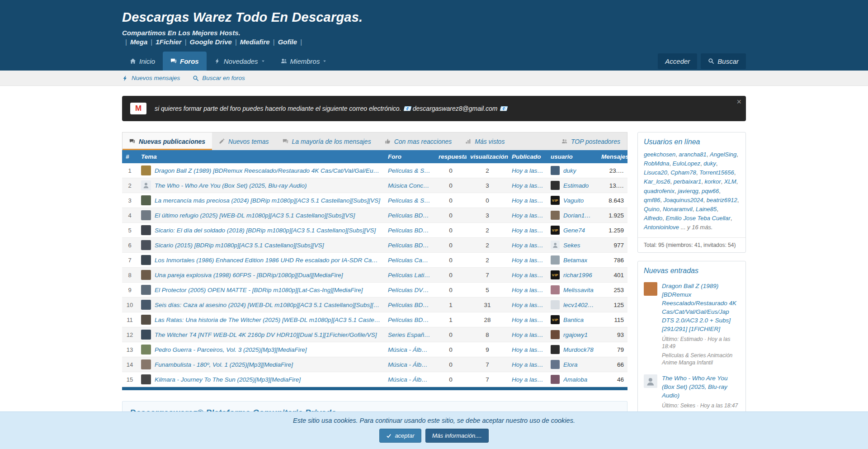  What do you see at coordinates (419, 141) in the screenshot?
I see `tab-con-mas-reacciones: Con mas reacciones` at bounding box center [419, 141].